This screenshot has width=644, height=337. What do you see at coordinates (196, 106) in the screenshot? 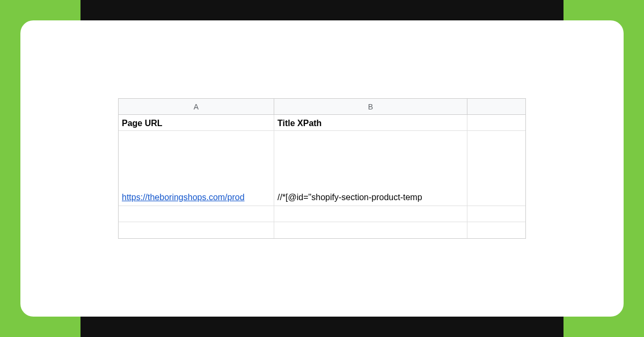
I see `column-header-a: A` at bounding box center [196, 106].